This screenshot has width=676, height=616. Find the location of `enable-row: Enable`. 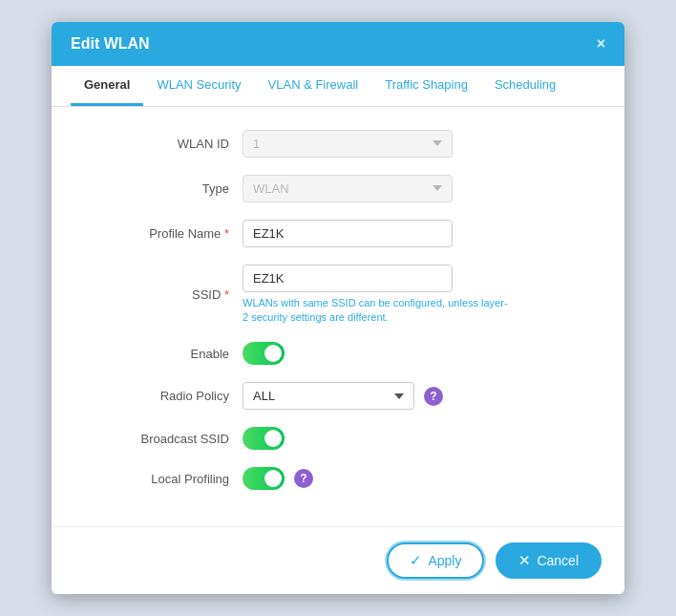

enable-row: Enable is located at coordinates (338, 353).